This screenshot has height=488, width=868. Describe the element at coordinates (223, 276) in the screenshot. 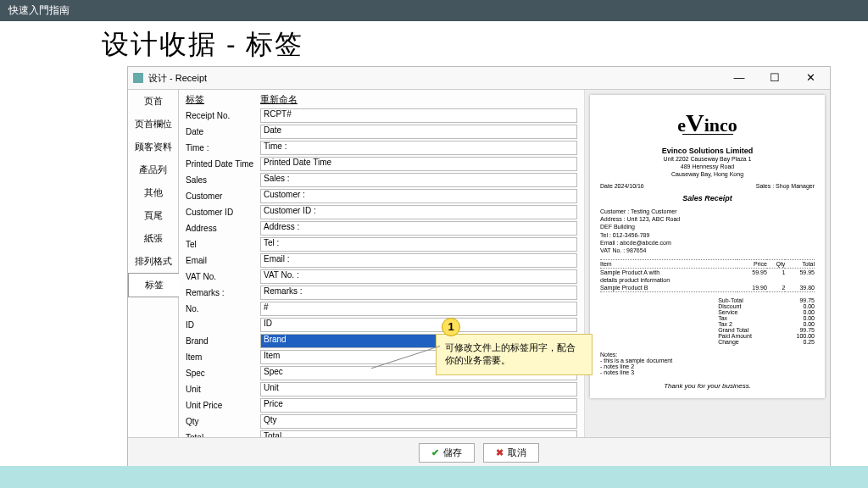

I see `field-label: VAT No.` at that location.